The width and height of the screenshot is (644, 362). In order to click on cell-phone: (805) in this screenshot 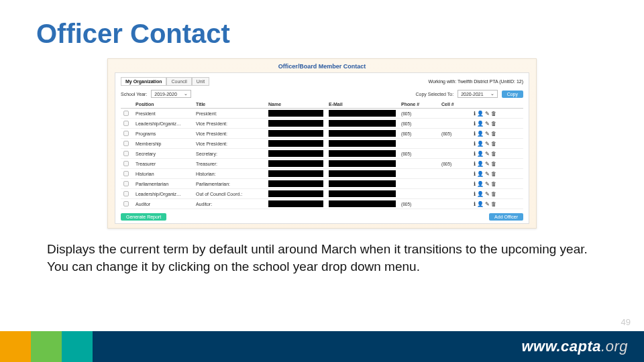, I will do `click(419, 114)`.